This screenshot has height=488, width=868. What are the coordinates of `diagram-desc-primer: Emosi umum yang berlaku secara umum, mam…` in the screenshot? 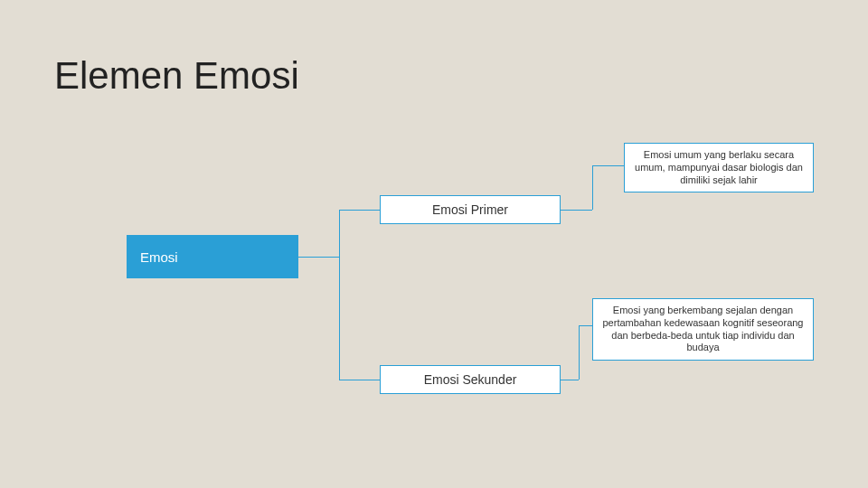 It's located at (719, 168).